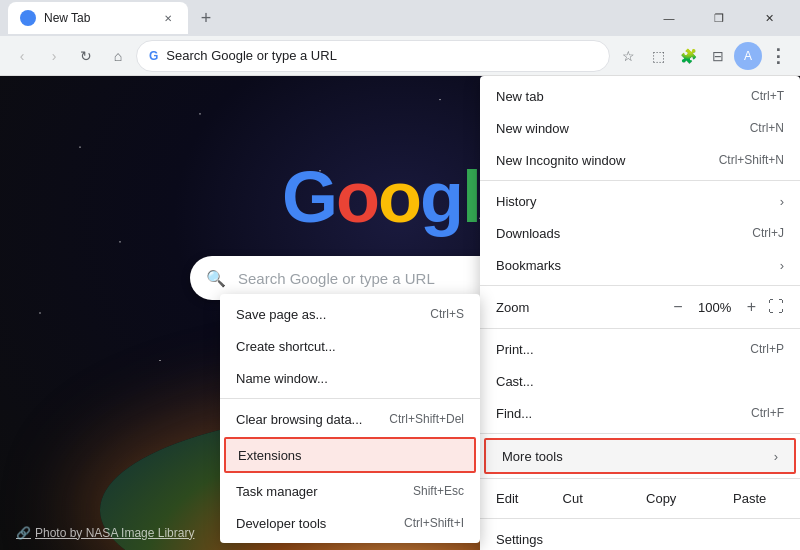  Describe the element at coordinates (572, 498) in the screenshot. I see `cut-button: Cut` at that location.